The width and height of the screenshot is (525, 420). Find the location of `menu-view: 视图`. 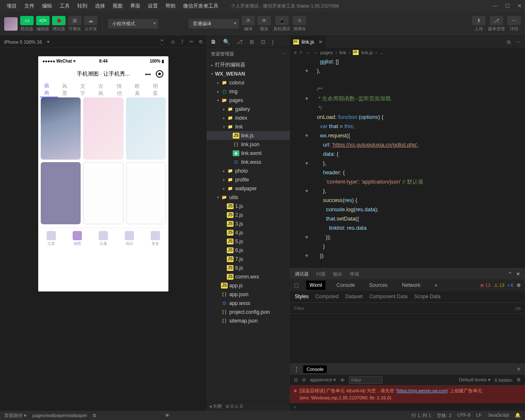

menu-view: 视图 is located at coordinates (118, 6).